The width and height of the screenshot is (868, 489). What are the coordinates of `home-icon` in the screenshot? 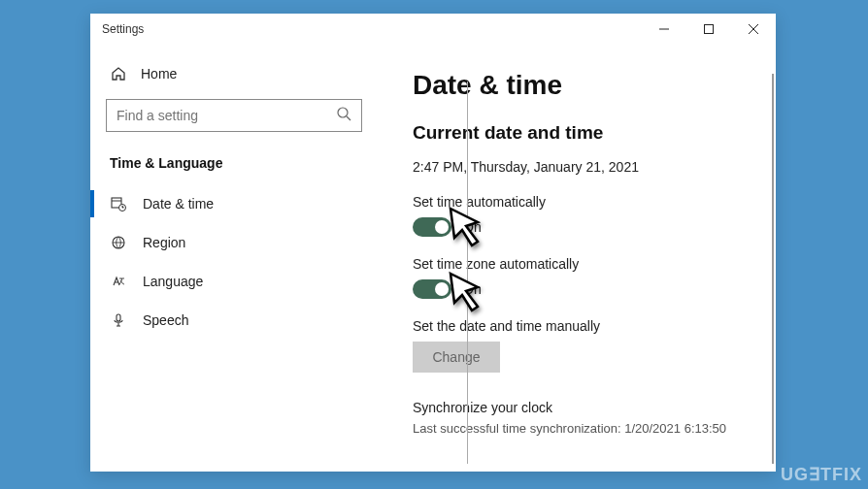 It's located at (118, 74).